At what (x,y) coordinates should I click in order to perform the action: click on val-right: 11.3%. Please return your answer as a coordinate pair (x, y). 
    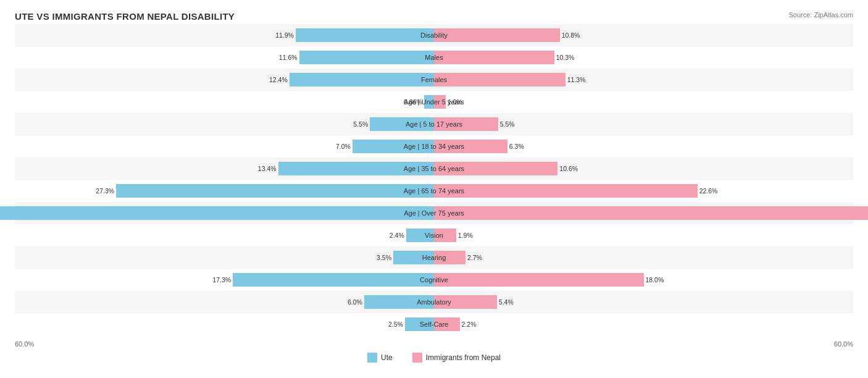
    Looking at the image, I should click on (577, 80).